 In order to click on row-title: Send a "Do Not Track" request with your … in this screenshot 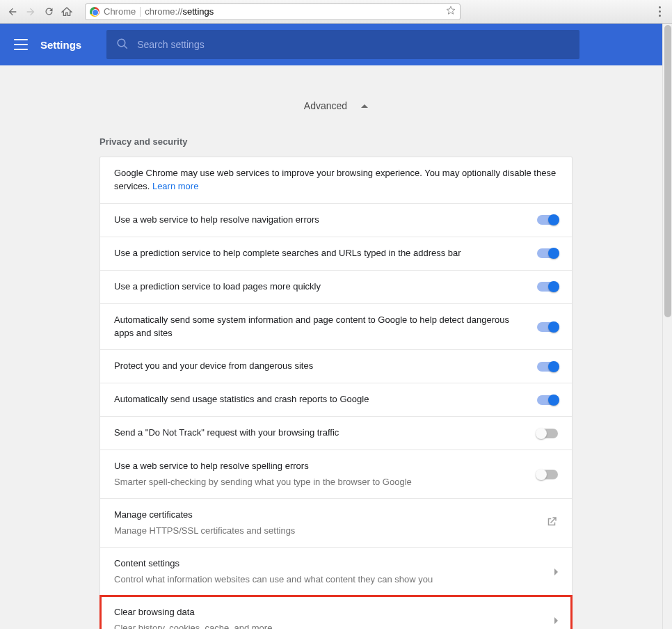, I will do `click(321, 433)`.